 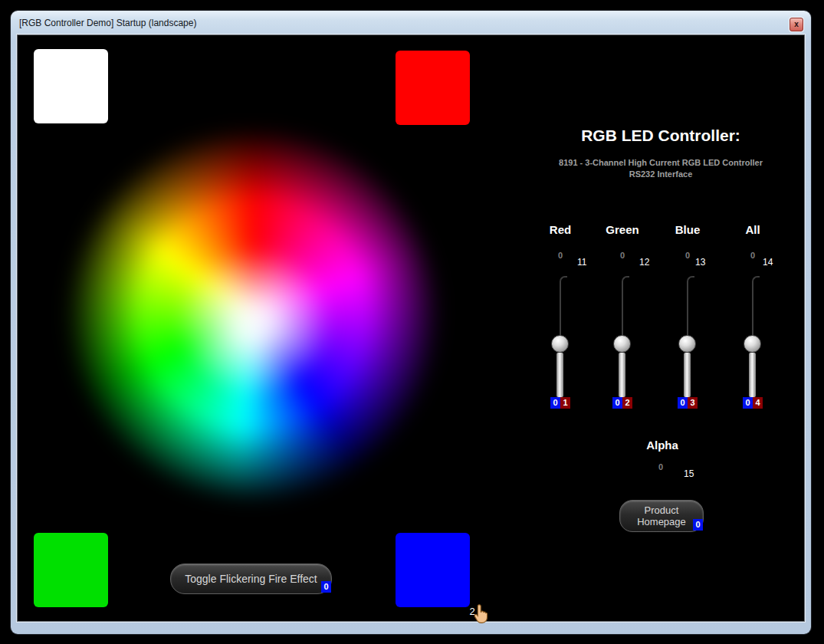 What do you see at coordinates (627, 403) in the screenshot?
I see `index-badge: 2` at bounding box center [627, 403].